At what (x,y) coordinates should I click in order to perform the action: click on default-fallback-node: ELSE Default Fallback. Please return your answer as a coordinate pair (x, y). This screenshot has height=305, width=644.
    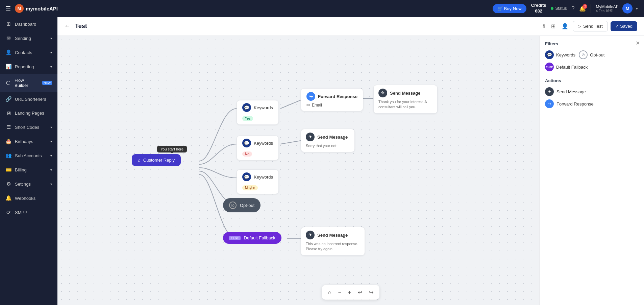
    Looking at the image, I should click on (252, 238).